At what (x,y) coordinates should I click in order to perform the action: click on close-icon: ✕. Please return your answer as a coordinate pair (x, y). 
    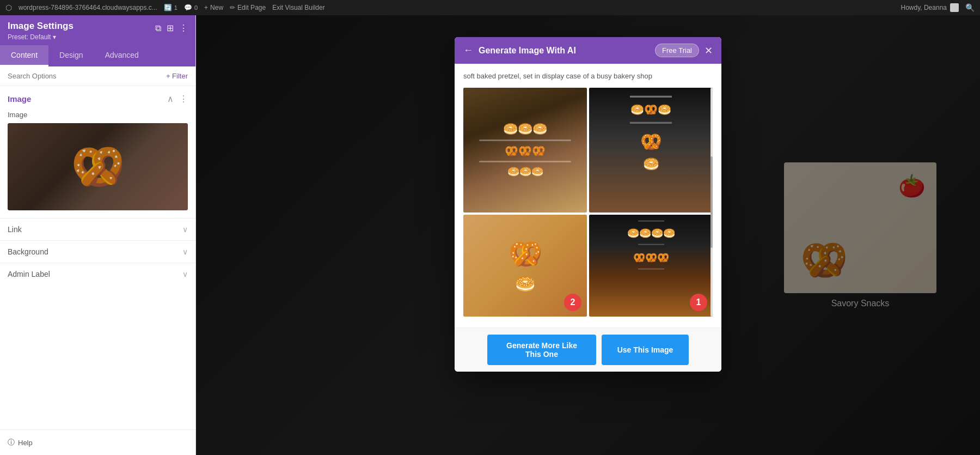
    Looking at the image, I should click on (709, 51).